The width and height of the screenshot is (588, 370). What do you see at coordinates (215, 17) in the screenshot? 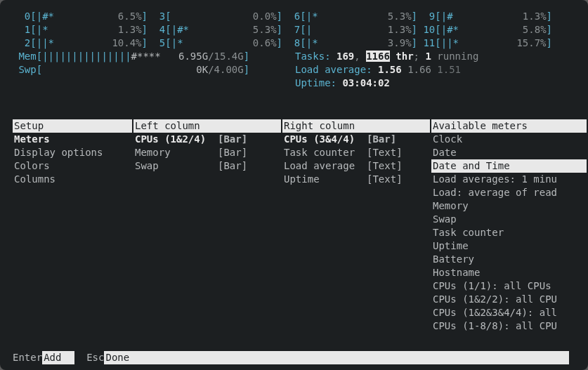
I see `cpu-meter-3: 3[0.0%]` at bounding box center [215, 17].